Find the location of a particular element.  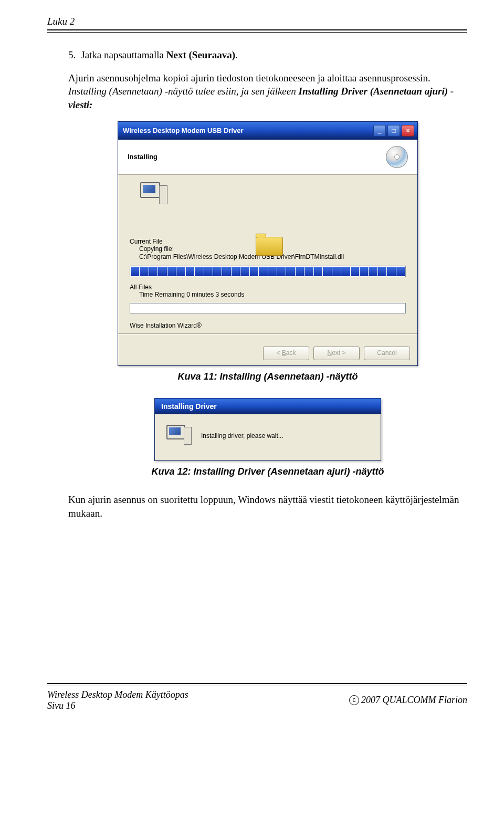

folder-icon is located at coordinates (270, 245).